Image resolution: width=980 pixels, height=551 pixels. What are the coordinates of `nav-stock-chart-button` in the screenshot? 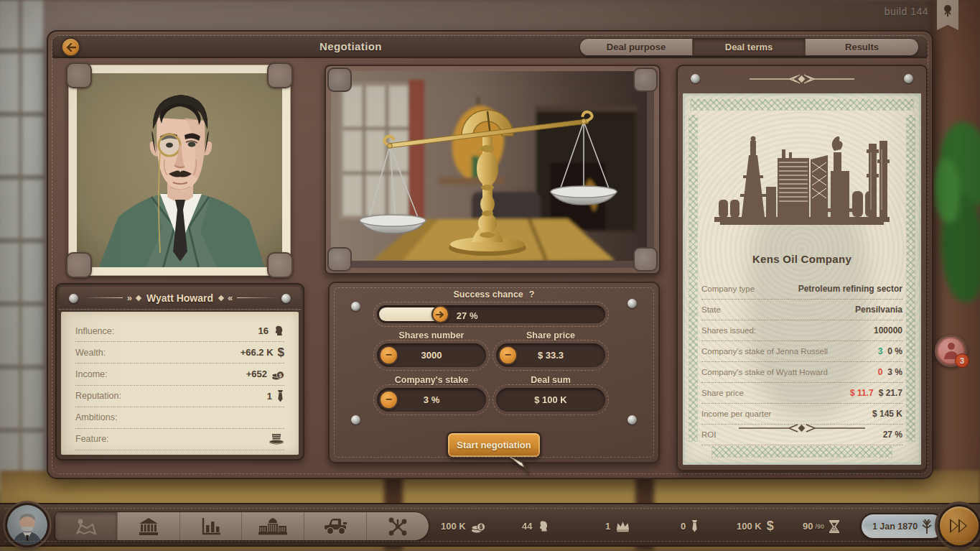 It's located at (211, 526).